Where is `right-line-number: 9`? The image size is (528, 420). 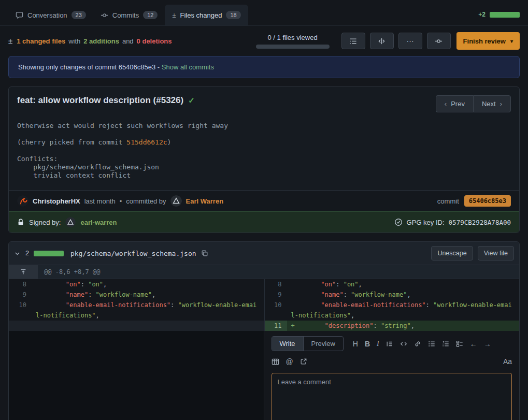
right-line-number: 9 is located at coordinates (276, 295).